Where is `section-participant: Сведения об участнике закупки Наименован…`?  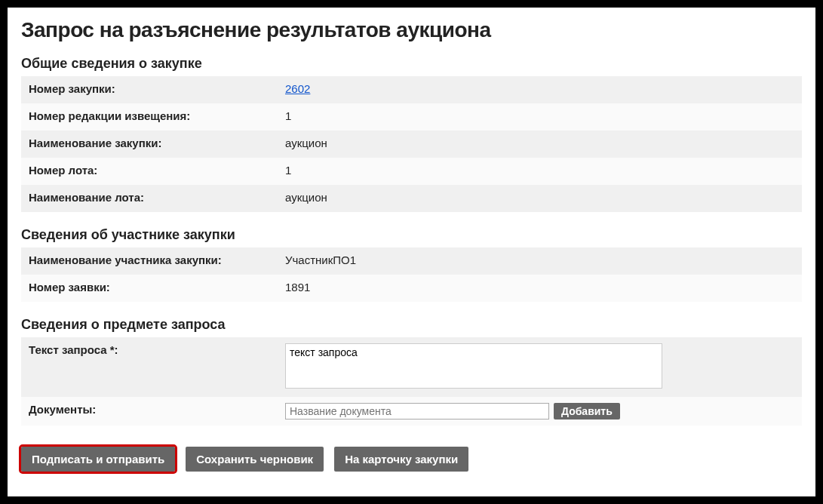
section-participant: Сведения об участнике закупки Наименован… is located at coordinates (412, 264).